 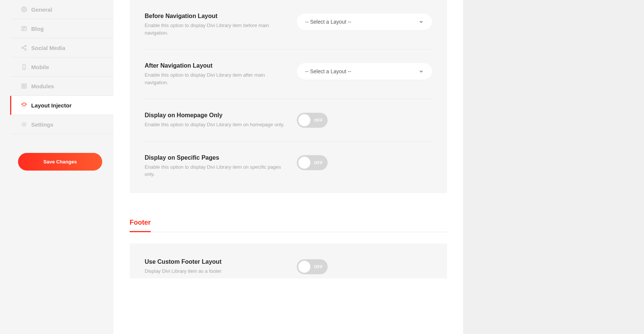 What do you see at coordinates (24, 29) in the screenshot?
I see `newspaper-icon` at bounding box center [24, 29].